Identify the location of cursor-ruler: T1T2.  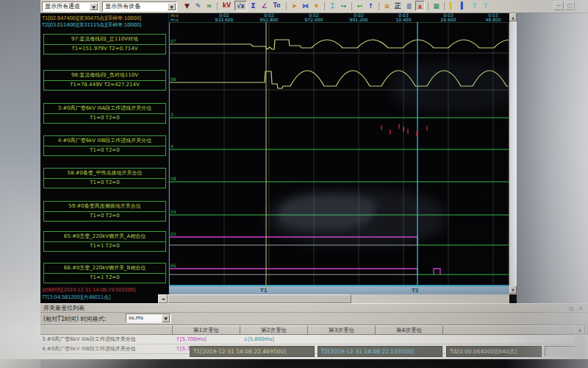
(343, 290).